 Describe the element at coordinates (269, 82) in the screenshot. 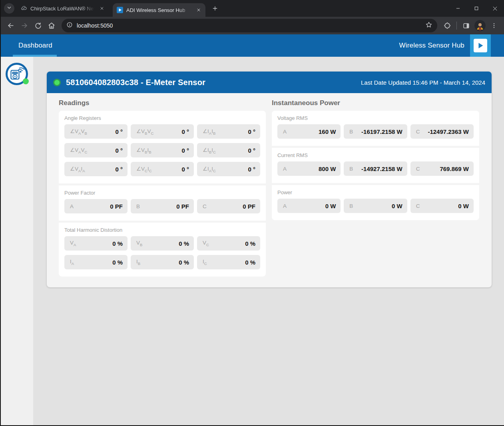

I see `device-card-header: 5810604082803c38 - E-Meter Sensor Last D…` at that location.